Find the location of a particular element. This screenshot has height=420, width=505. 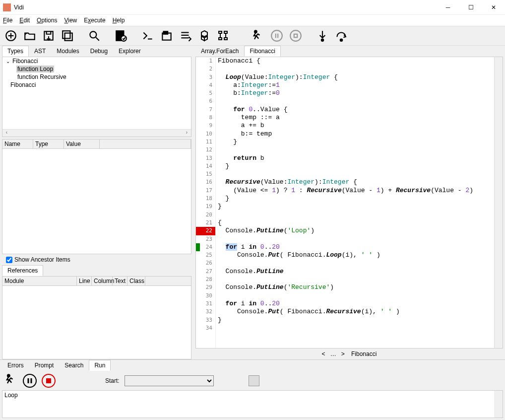

run-button is located at coordinates (258, 36).